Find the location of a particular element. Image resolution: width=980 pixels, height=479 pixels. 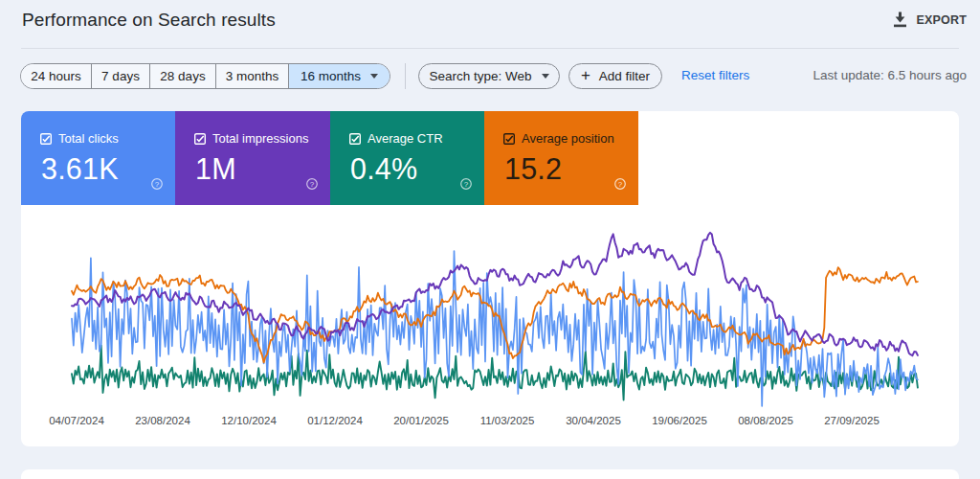

svg-text: 23/08/2024 is located at coordinates (163, 421).